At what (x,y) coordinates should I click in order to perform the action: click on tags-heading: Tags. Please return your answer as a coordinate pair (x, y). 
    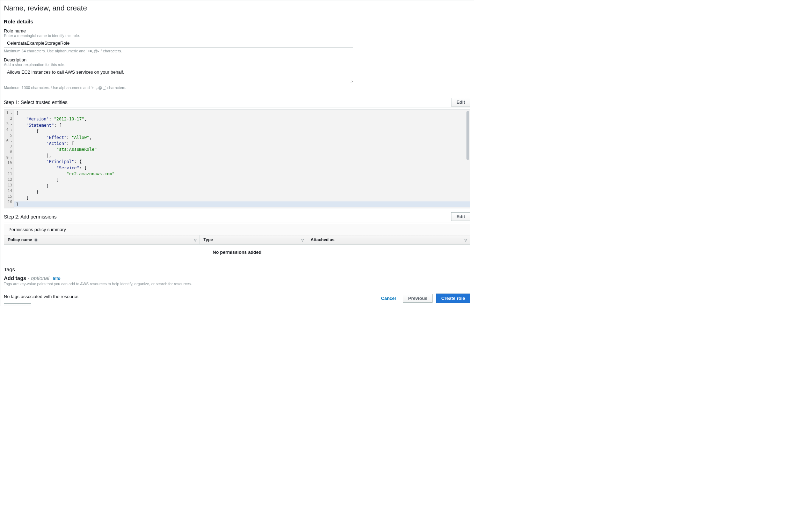
    Looking at the image, I should click on (237, 269).